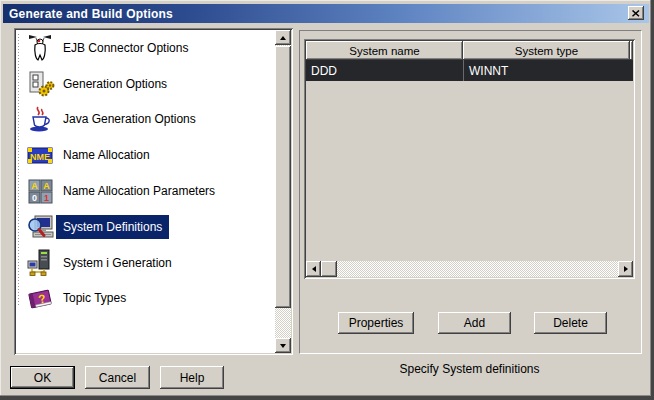 The width and height of the screenshot is (654, 400). Describe the element at coordinates (40, 155) in the screenshot. I see `name-allocation-icon: NME` at that location.